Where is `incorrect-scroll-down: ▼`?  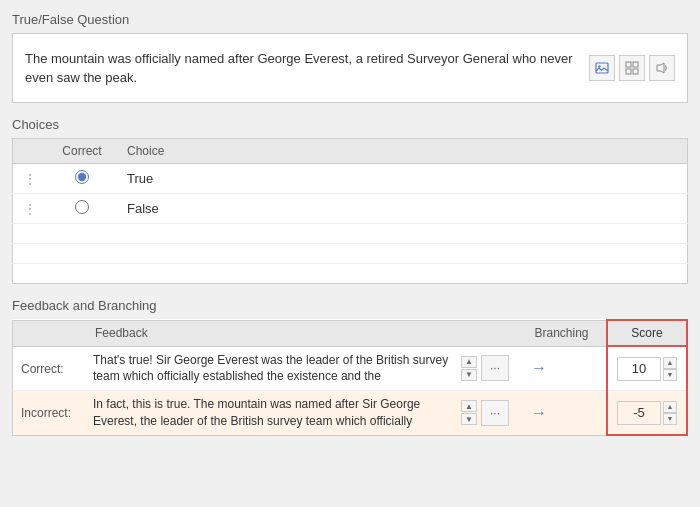
incorrect-scroll-down: ▼ is located at coordinates (469, 419).